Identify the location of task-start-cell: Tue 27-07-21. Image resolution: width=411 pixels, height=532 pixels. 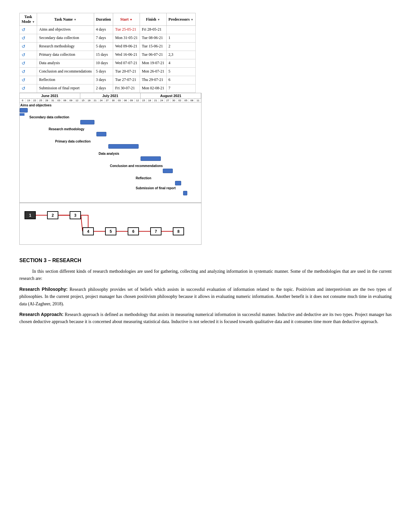
(126, 80).